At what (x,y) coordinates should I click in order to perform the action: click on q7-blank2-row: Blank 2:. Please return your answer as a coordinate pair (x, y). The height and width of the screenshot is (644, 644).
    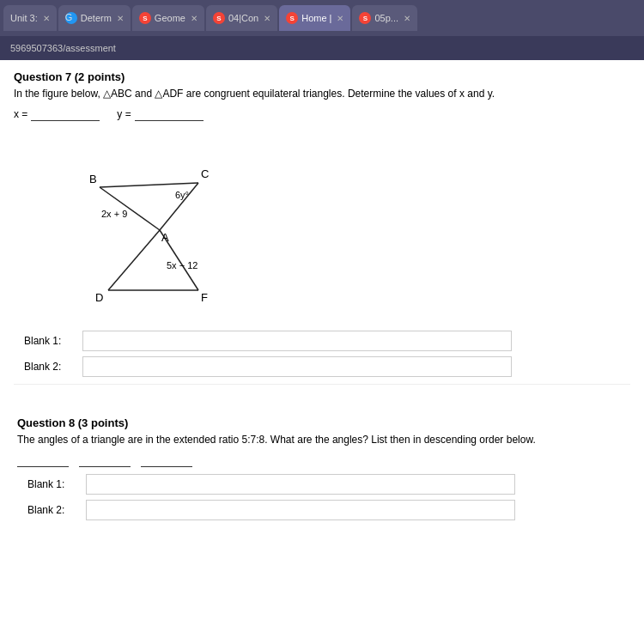
    Looking at the image, I should click on (322, 367).